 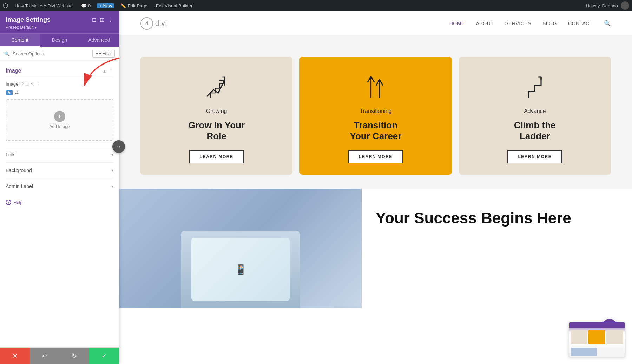 I want to click on edit-icon: ✏️, so click(x=123, y=6).